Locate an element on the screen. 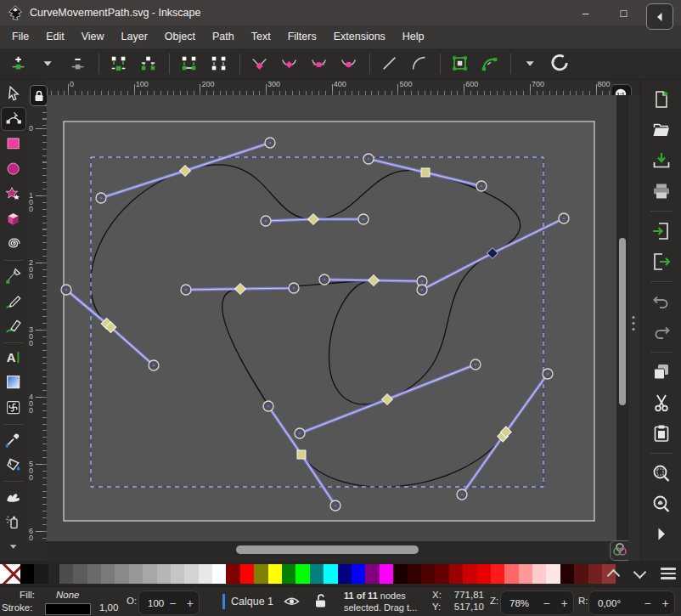  toolbar-overflow-dropdown-button is located at coordinates (531, 64).